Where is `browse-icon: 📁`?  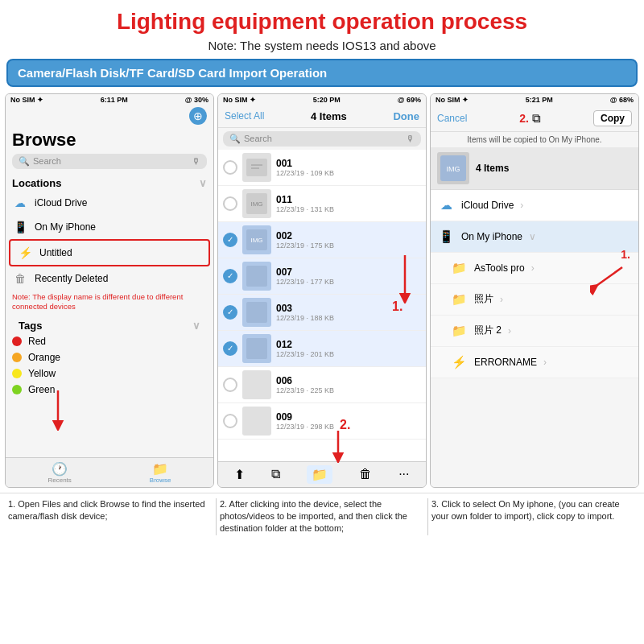 browse-icon: 📁 is located at coordinates (160, 469).